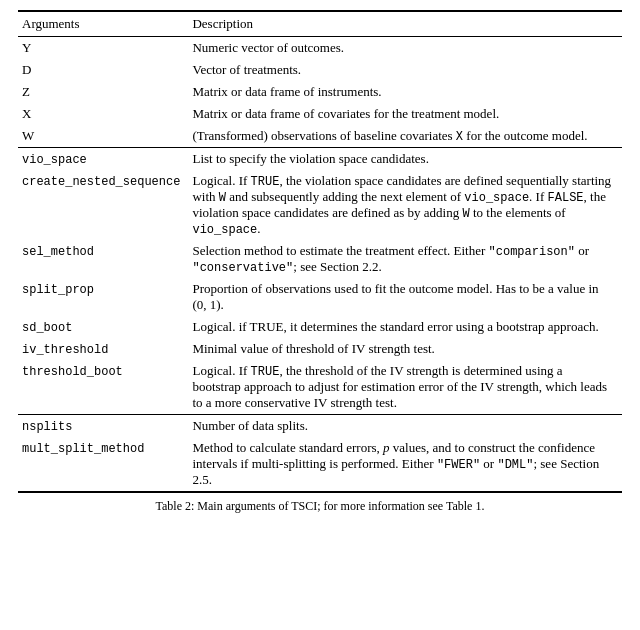 Image resolution: width=640 pixels, height=630 pixels. I want to click on table-row: create_nested_sequenceLogical. If TRUE, …, so click(320, 205).